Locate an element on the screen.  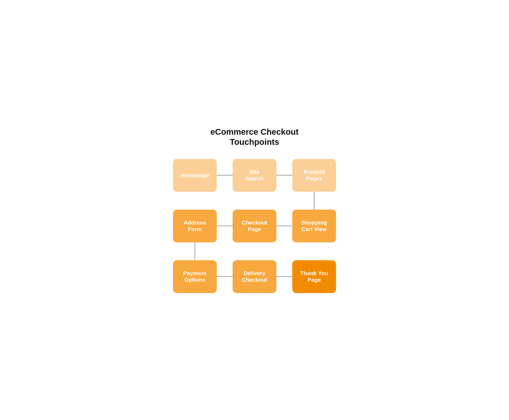
row-2: AddressForm CheckoutPage ShoppingCart Vi… is located at coordinates (254, 226).